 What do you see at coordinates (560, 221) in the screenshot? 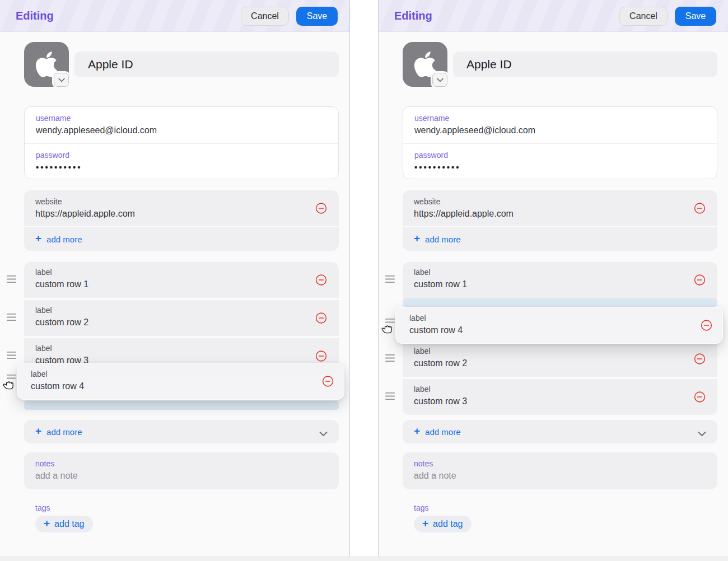
I see `website-card: website https://appleid.apple.com + add …` at bounding box center [560, 221].